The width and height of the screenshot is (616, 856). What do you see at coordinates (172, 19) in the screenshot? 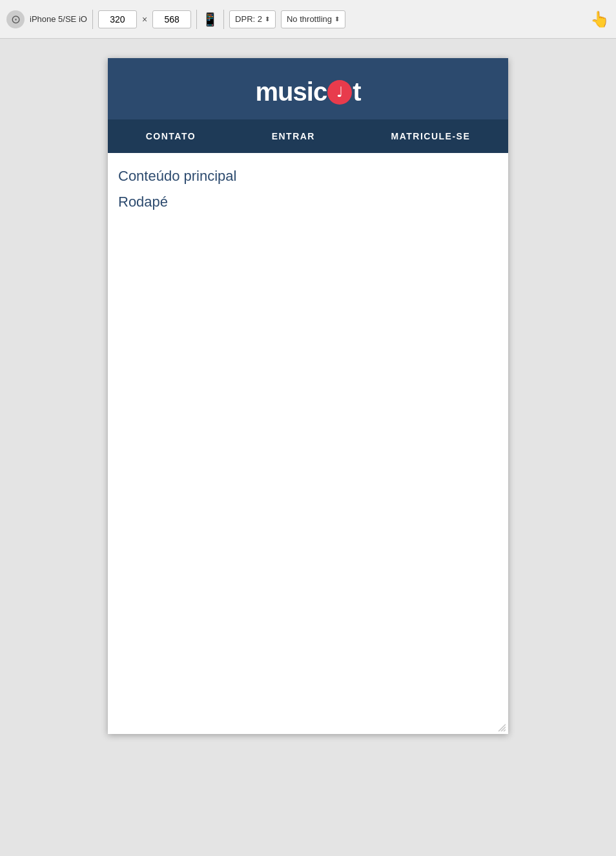
I see `height-input` at bounding box center [172, 19].